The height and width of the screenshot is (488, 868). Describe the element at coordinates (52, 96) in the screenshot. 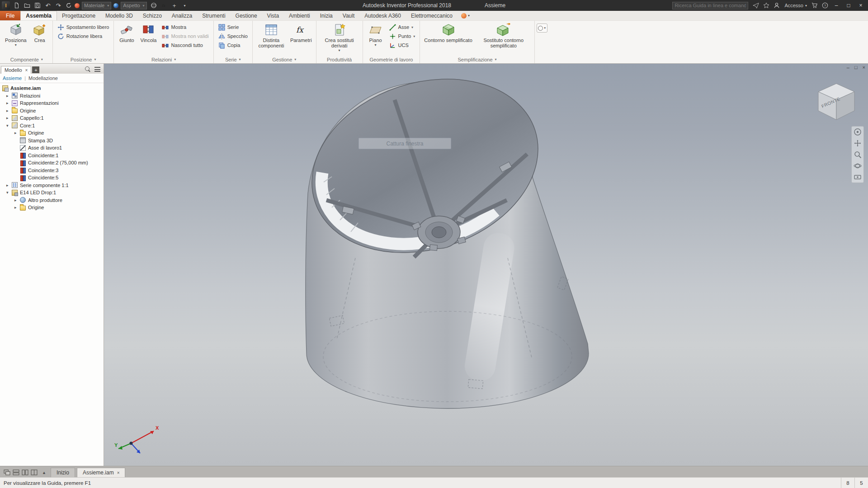

I see `tree-item-relazioni: ▸Relazioni` at that location.